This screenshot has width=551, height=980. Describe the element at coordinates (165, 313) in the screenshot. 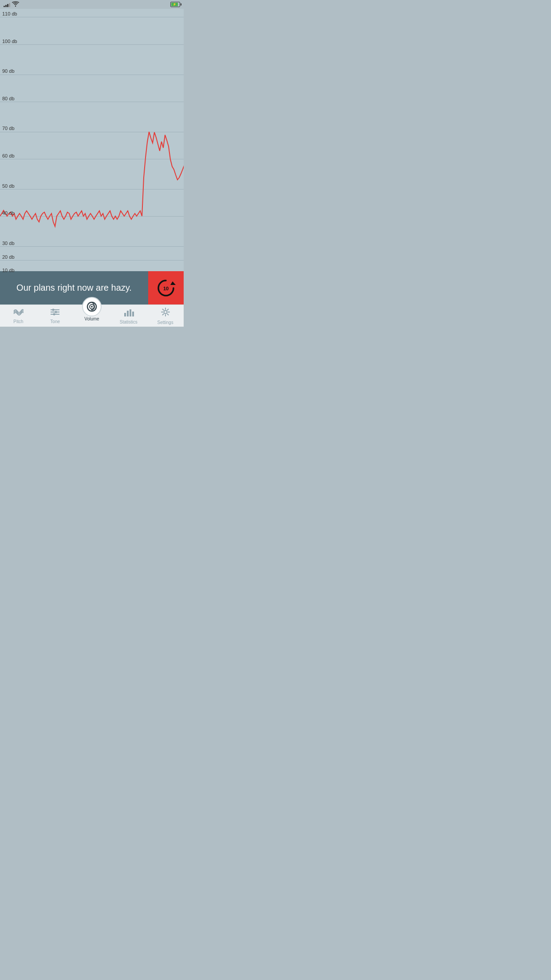

I see `settings-icon` at that location.